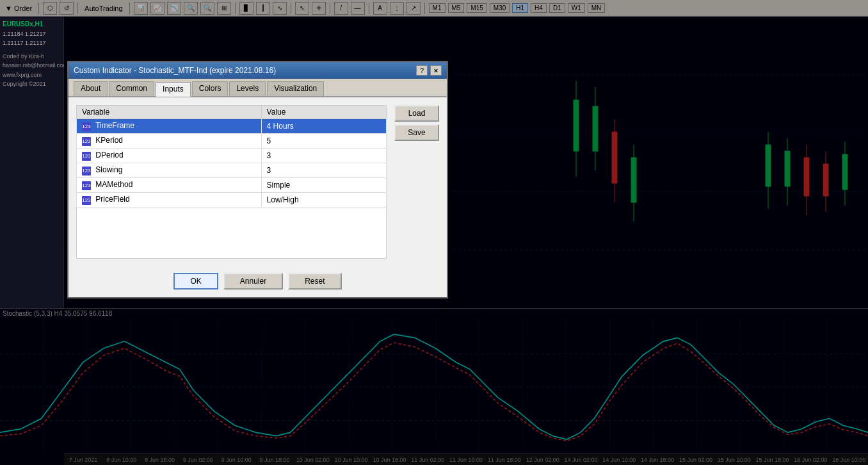 This screenshot has height=465, width=868. Describe the element at coordinates (436, 70) in the screenshot. I see `dialog-close-button: ×` at that location.